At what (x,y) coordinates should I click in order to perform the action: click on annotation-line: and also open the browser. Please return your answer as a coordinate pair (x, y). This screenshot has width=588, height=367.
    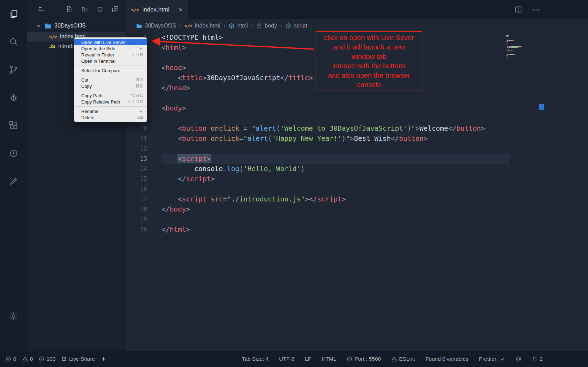
    Looking at the image, I should click on (369, 75).